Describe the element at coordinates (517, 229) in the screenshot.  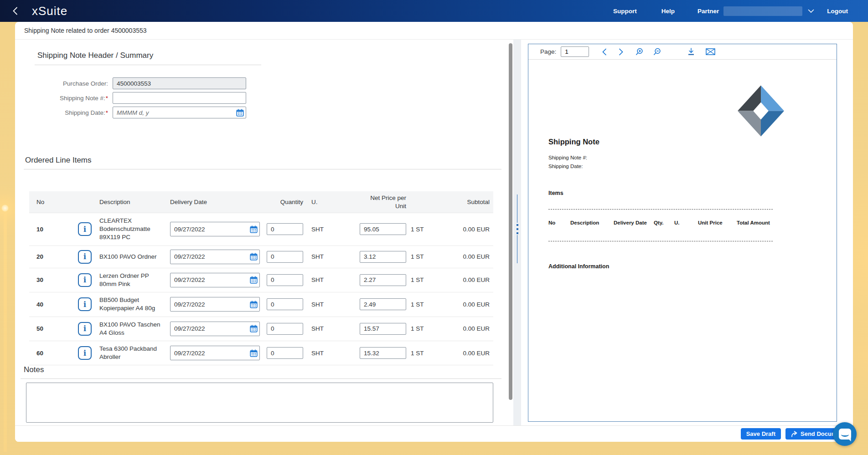
I see `splitter-grip-icon` at that location.